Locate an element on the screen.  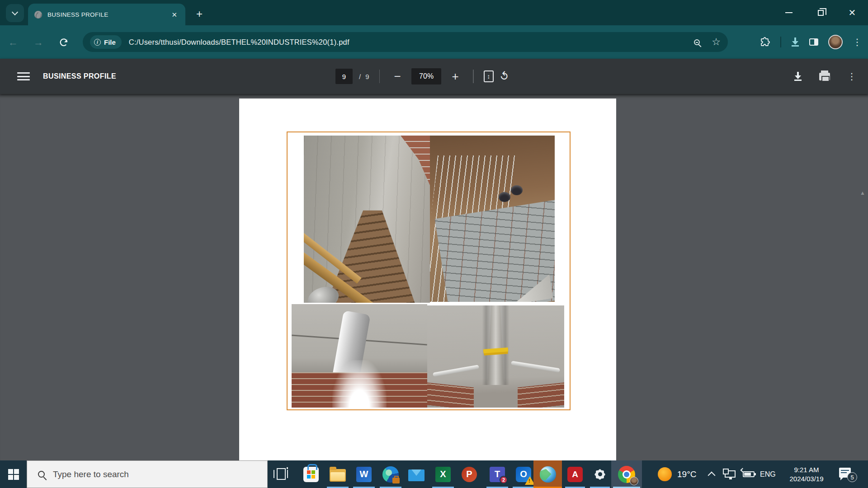
reload-button is located at coordinates (64, 42).